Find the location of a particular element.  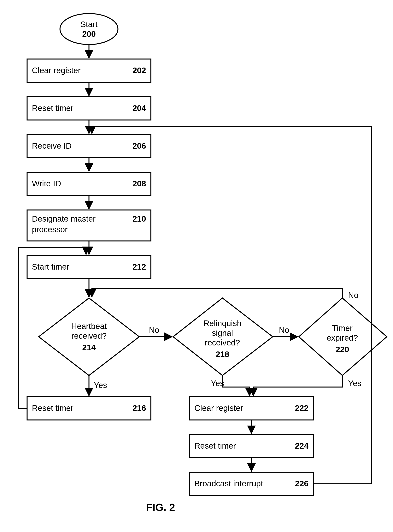

edge-heartbeat-yes: Yes is located at coordinates (100, 385).